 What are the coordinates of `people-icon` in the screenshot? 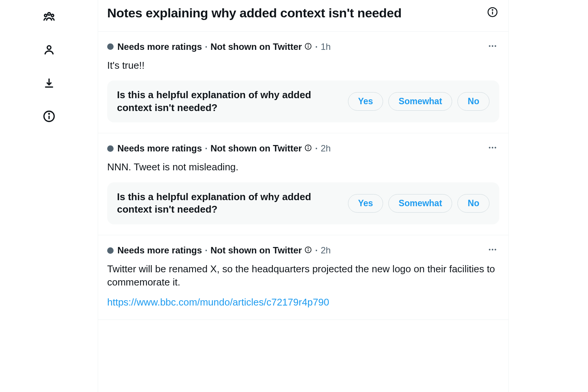 It's located at (49, 17).